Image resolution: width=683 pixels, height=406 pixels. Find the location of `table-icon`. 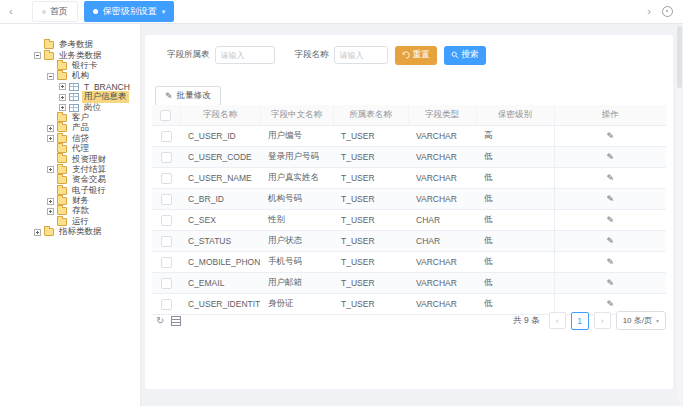

table-icon is located at coordinates (74, 108).